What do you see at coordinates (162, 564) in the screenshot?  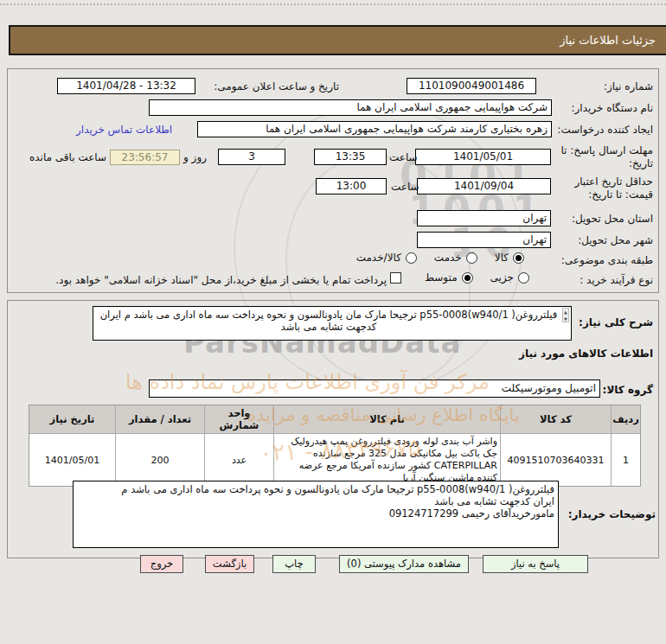 I see `exit-button: خروج` at bounding box center [162, 564].